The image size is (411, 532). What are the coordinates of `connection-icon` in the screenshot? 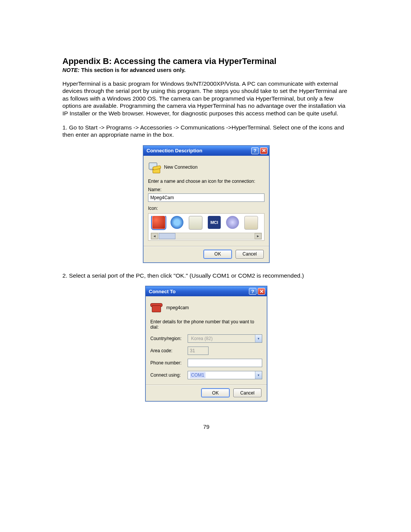 It's located at (156, 308).